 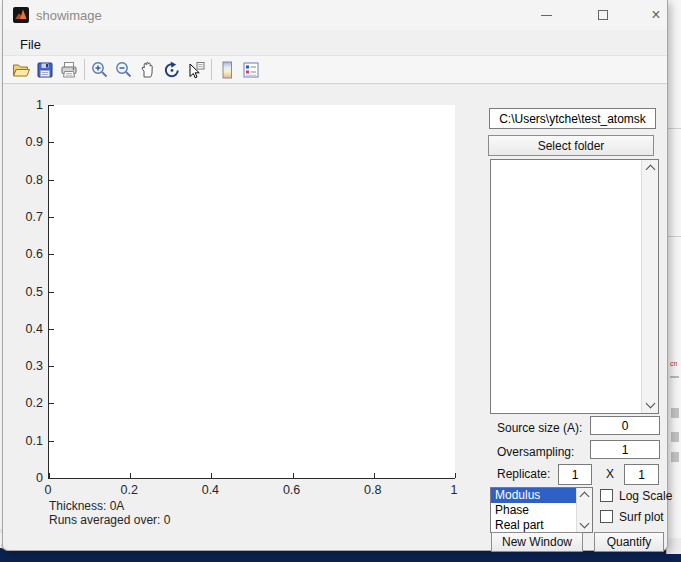 I want to click on file-listbox, so click(x=574, y=286).